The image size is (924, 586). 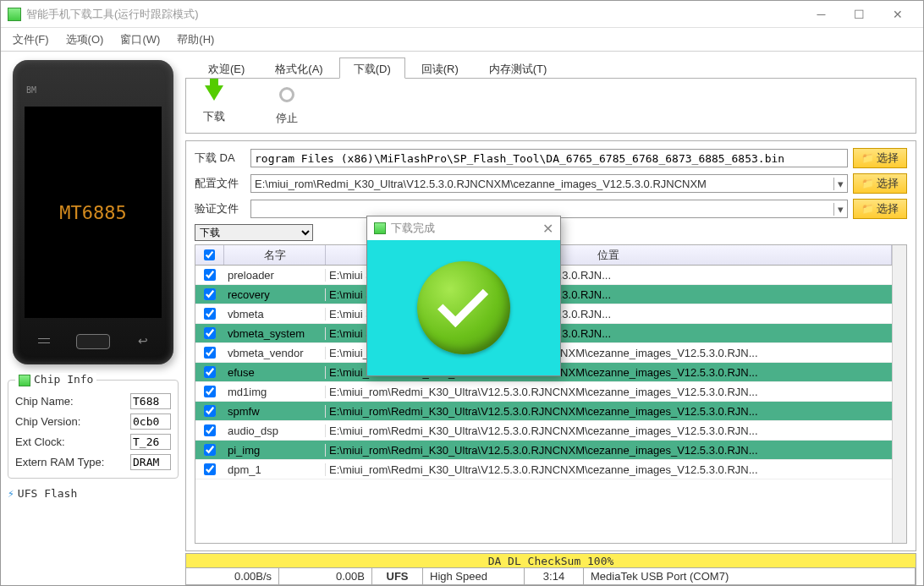 What do you see at coordinates (543, 450) in the screenshot?
I see `table-row: pi_imgE:\miui_rom\Redmi_K30_Ultra\V12.5.…` at bounding box center [543, 450].